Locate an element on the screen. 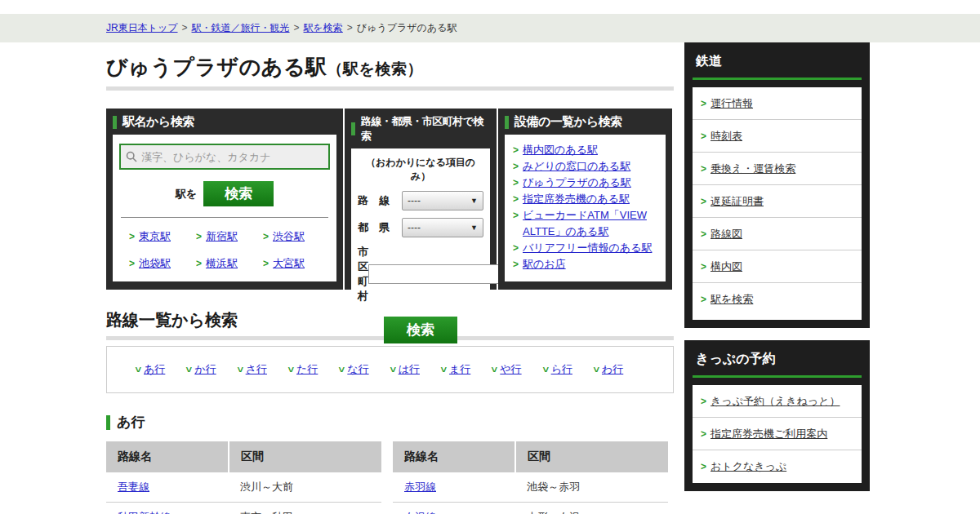 The width and height of the screenshot is (980, 514). column-header-section: 区間 is located at coordinates (305, 457).